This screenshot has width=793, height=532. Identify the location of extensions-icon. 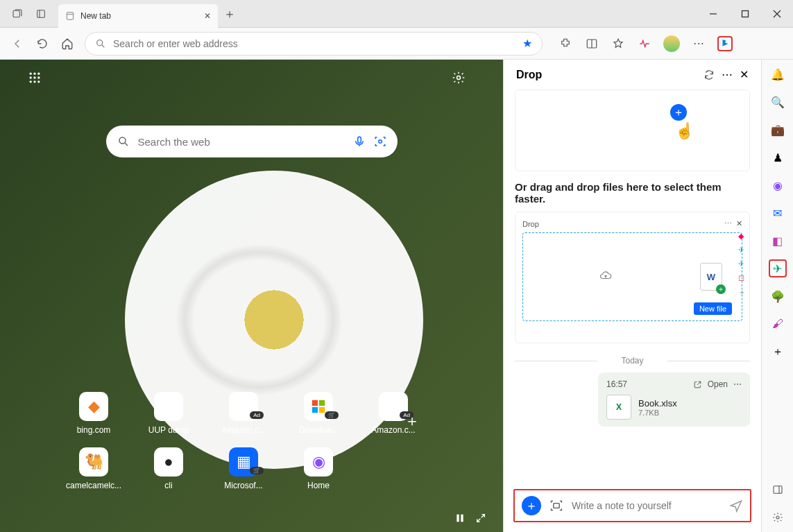
(565, 44).